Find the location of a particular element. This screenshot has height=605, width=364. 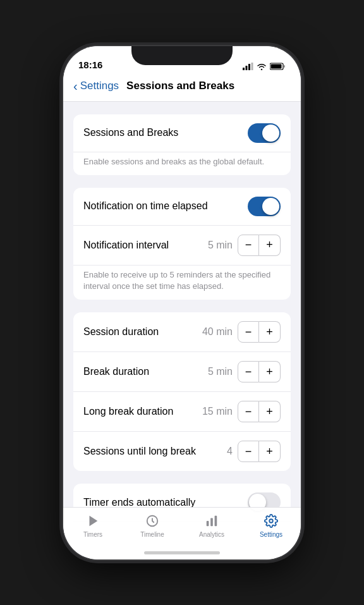

sessions-until-long-break-value: 4 is located at coordinates (230, 451).